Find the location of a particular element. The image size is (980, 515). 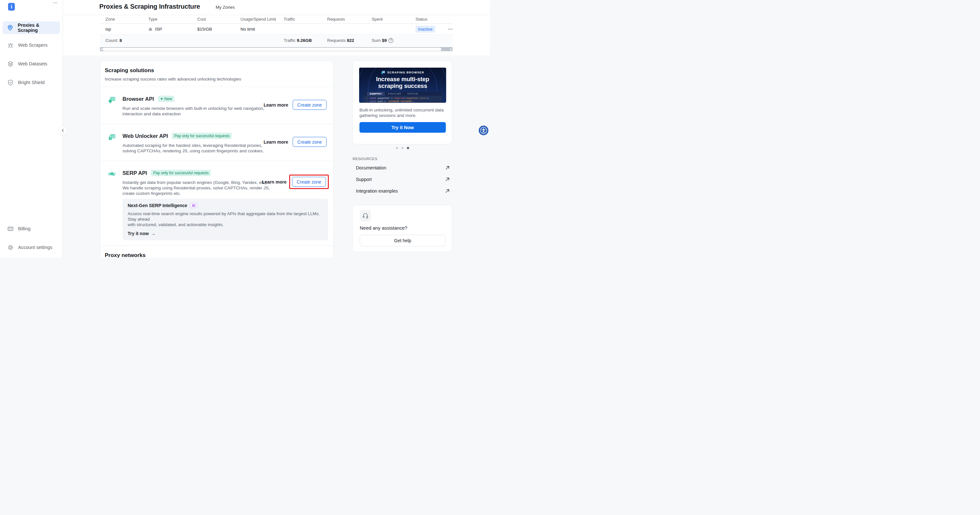

new-badge: ✦New is located at coordinates (166, 99).